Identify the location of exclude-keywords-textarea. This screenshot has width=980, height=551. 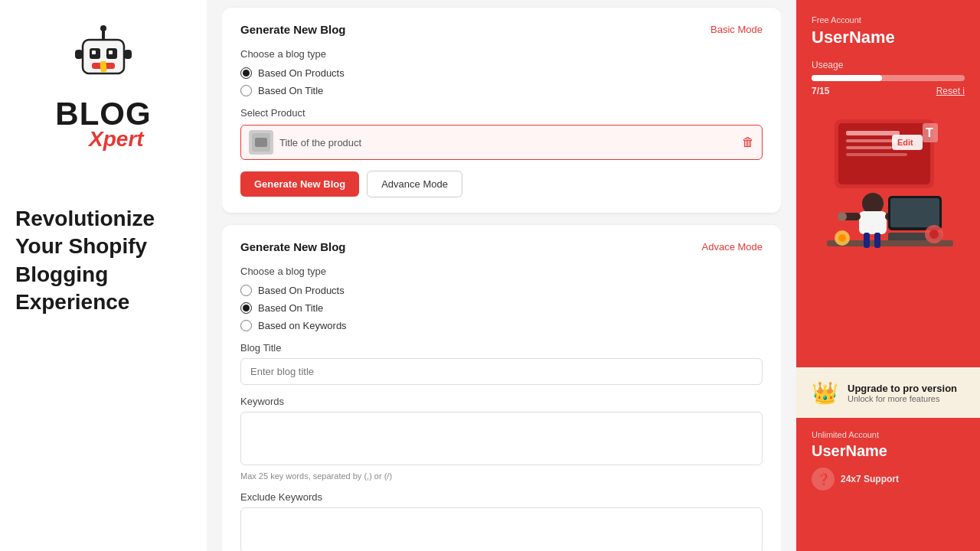
(501, 530).